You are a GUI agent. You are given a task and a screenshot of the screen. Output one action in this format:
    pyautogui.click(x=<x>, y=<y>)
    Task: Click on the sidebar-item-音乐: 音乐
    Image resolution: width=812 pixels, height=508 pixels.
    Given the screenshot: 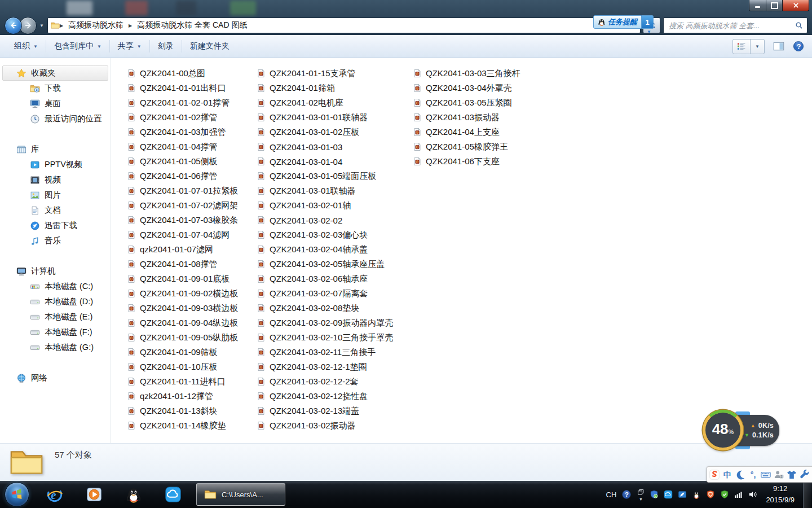 What is the action you would take?
    pyautogui.click(x=55, y=240)
    